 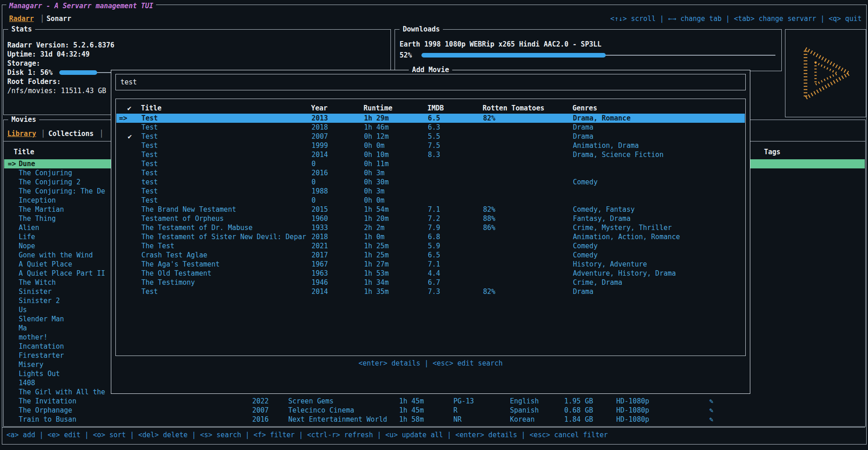 I want to click on result-year: 2018, so click(x=320, y=127).